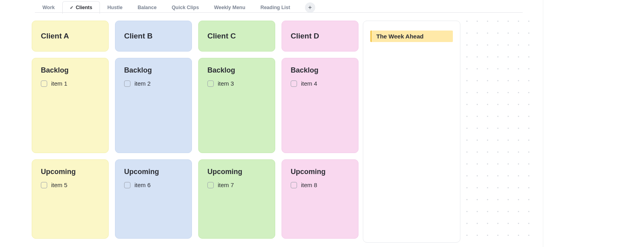  Describe the element at coordinates (237, 199) in the screenshot. I see `card-upcoming-client-c: Upcoming item 7` at that location.